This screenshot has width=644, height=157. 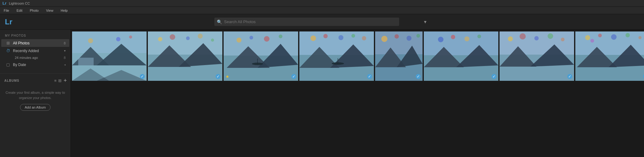 What do you see at coordinates (65, 51) in the screenshot?
I see `recently-added-chevron: ▾` at bounding box center [65, 51].